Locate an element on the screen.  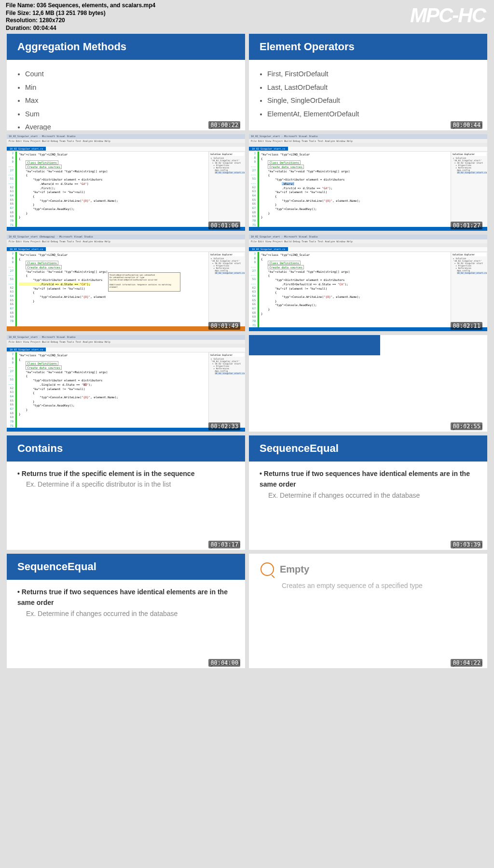
icon-slide-title: Empty is located at coordinates (294, 570).